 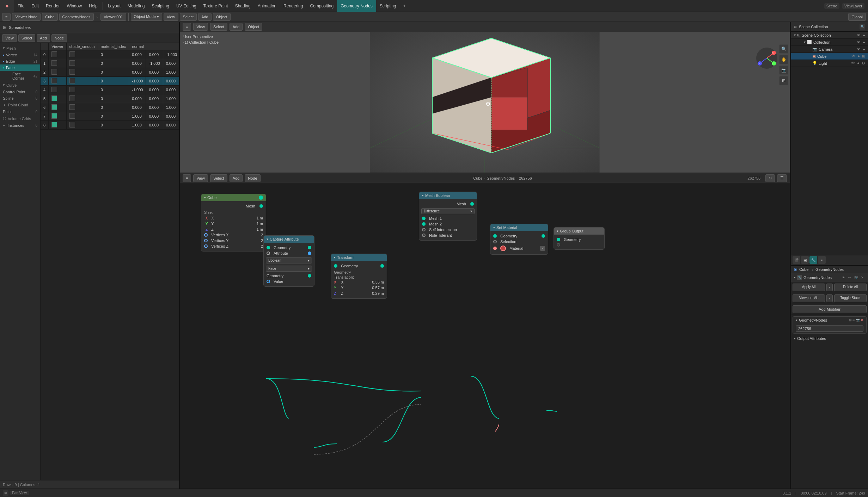 I want to click on cube-mesh-socket, so click(x=261, y=206).